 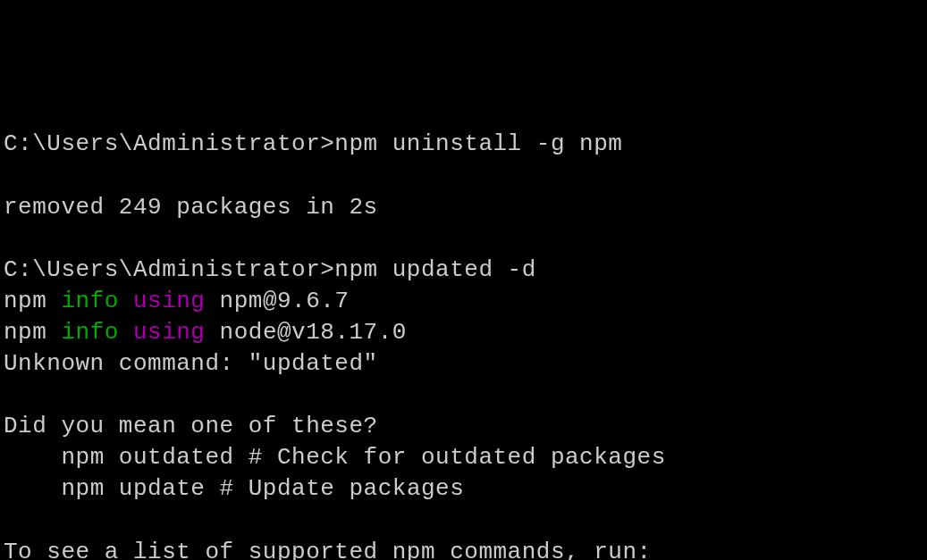 I want to click on terminal-line: npm update # Update packages, so click(x=463, y=489).